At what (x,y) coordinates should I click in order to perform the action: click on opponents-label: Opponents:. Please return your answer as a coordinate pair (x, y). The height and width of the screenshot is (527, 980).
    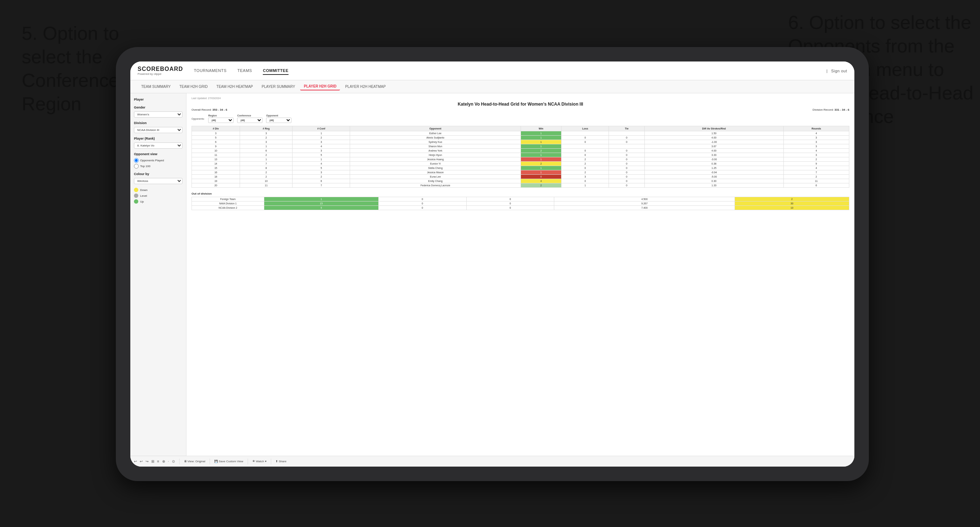
    Looking at the image, I should click on (198, 119).